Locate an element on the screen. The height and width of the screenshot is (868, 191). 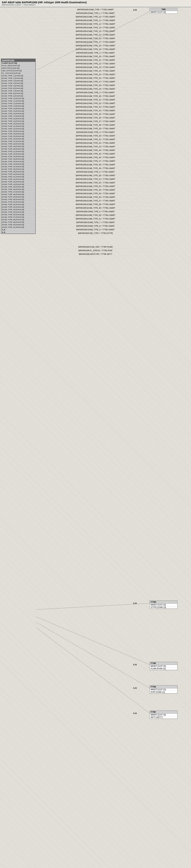
field-EXAM_TYPE_26: EXAM_TYPE_26 [CHAR (4)] is located at coordinates (18, 139).